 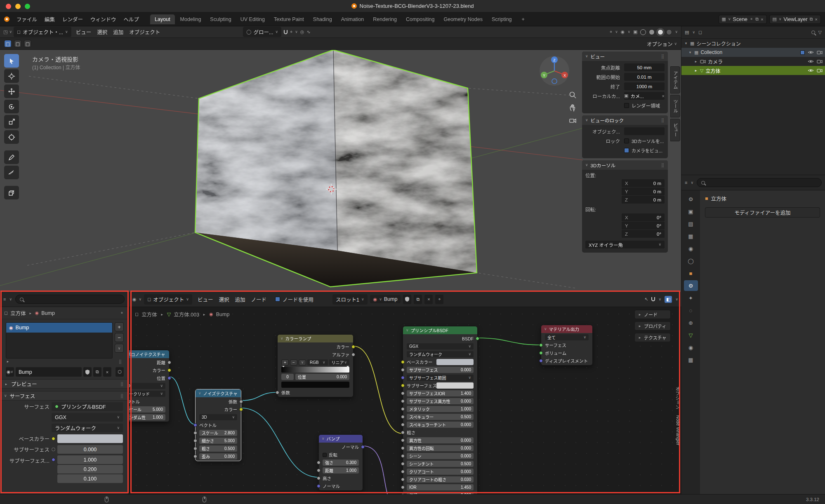 What do you see at coordinates (119, 327) in the screenshot?
I see `add-slot-button: +` at bounding box center [119, 327].